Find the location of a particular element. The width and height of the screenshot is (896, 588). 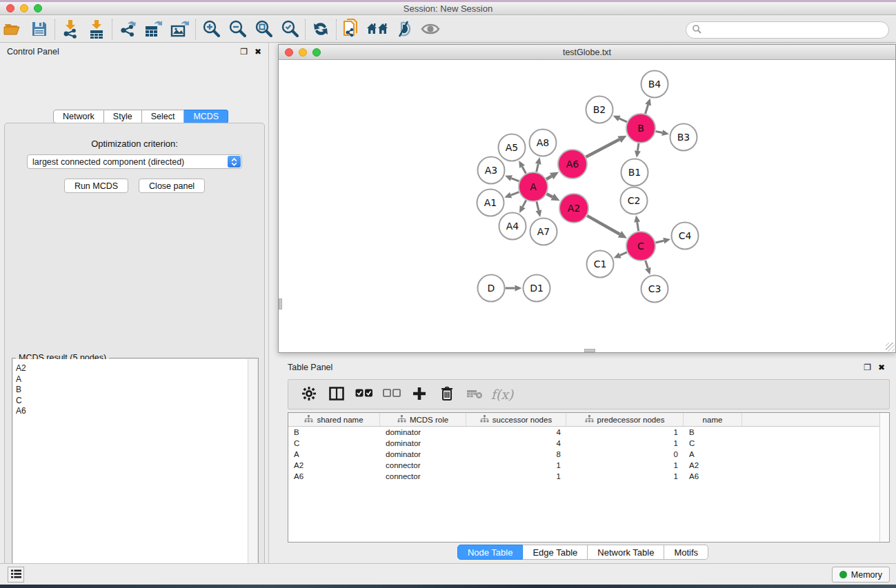

search-field is located at coordinates (788, 30).